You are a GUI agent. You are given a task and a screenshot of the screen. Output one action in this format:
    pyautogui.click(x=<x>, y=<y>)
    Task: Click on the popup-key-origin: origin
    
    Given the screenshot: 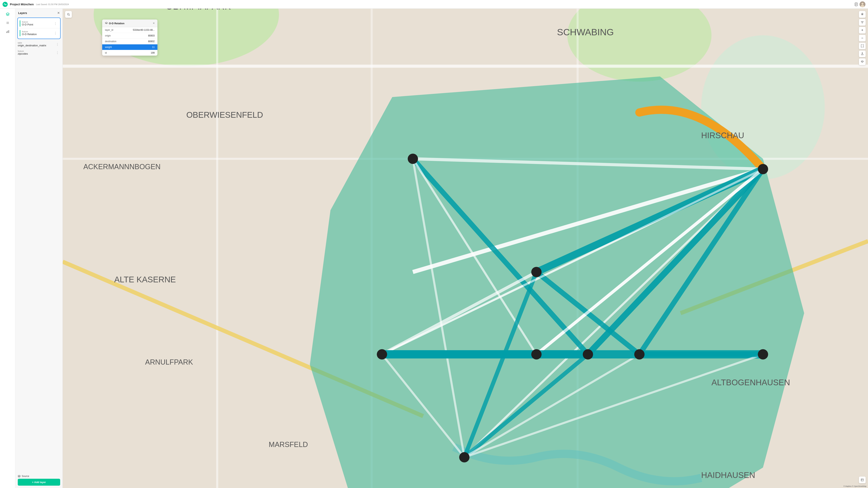 What is the action you would take?
    pyautogui.click(x=108, y=36)
    